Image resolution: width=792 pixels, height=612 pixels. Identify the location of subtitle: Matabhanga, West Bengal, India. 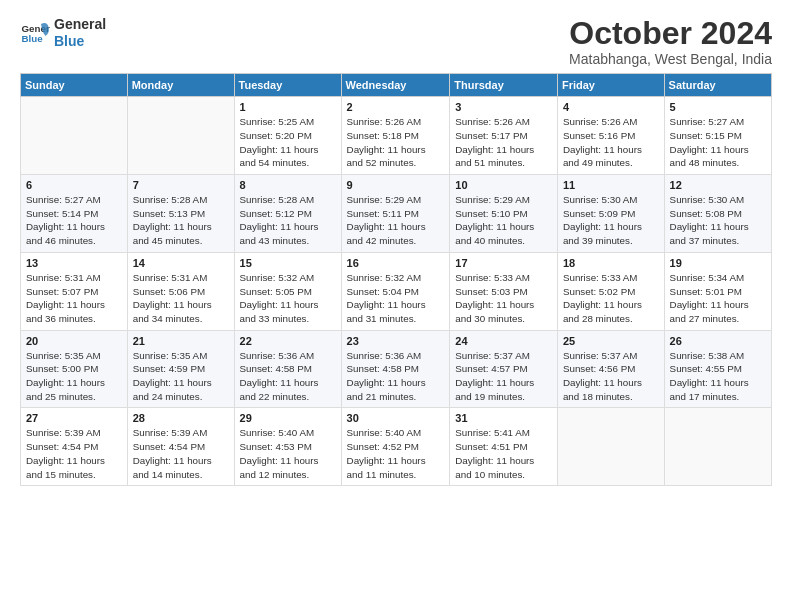
(670, 59).